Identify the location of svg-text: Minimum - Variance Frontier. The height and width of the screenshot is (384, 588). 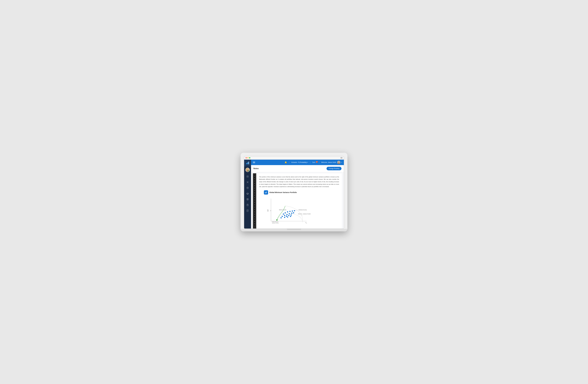
(304, 214).